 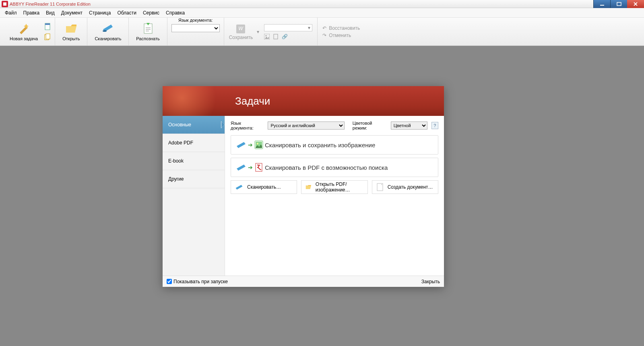 What do you see at coordinates (636, 4) in the screenshot?
I see `close-button` at bounding box center [636, 4].